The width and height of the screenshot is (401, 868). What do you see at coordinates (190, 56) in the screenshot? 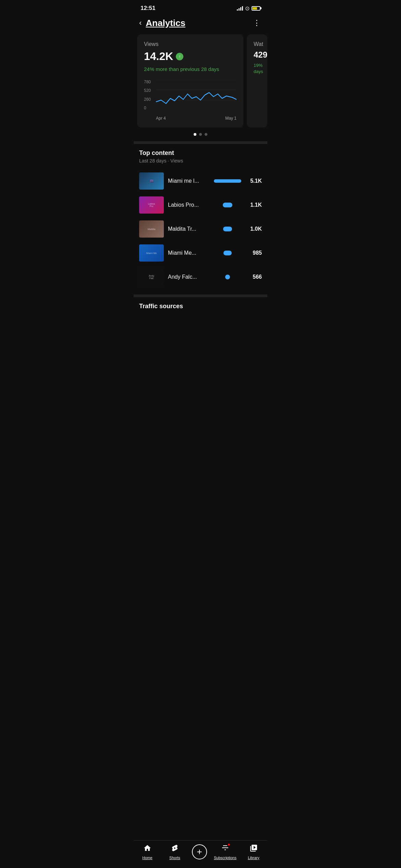
I see `views-value: 14.2K ↑` at bounding box center [190, 56].